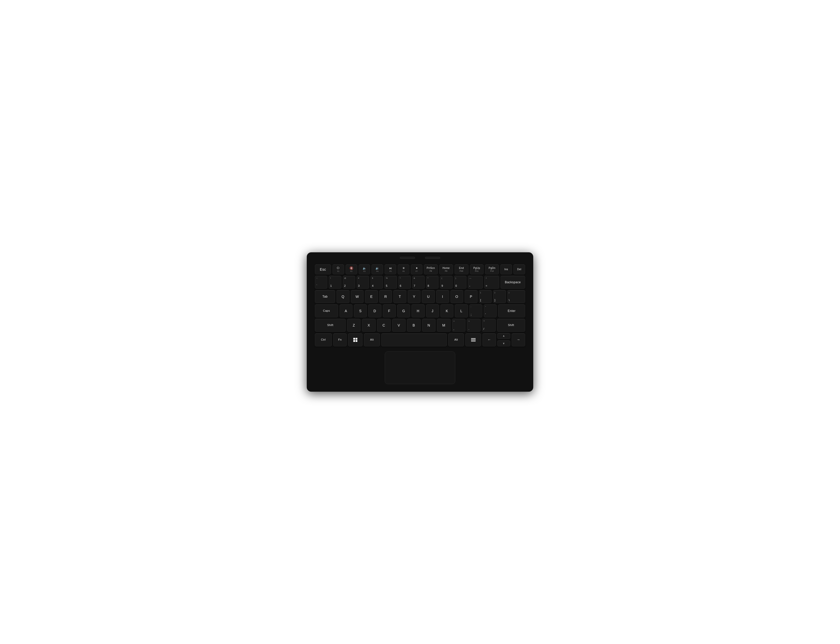 This screenshot has width=840, height=644. Describe the element at coordinates (475, 282) in the screenshot. I see `key-minus: — -` at that location.